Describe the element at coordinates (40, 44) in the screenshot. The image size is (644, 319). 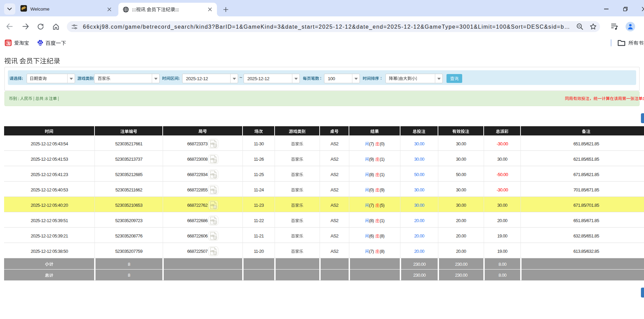
I see `svg-text: du` at that location.